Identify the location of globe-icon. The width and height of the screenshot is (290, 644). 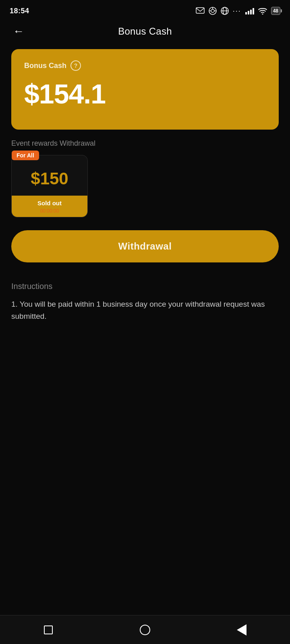
(225, 11).